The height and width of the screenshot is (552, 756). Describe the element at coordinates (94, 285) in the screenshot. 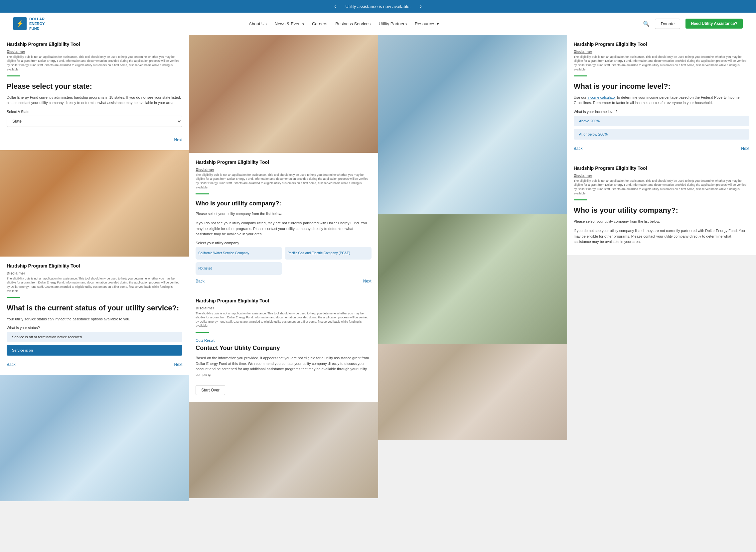

I see `disclaimer-text-4: The eligibility quiz is not an applicati…` at that location.